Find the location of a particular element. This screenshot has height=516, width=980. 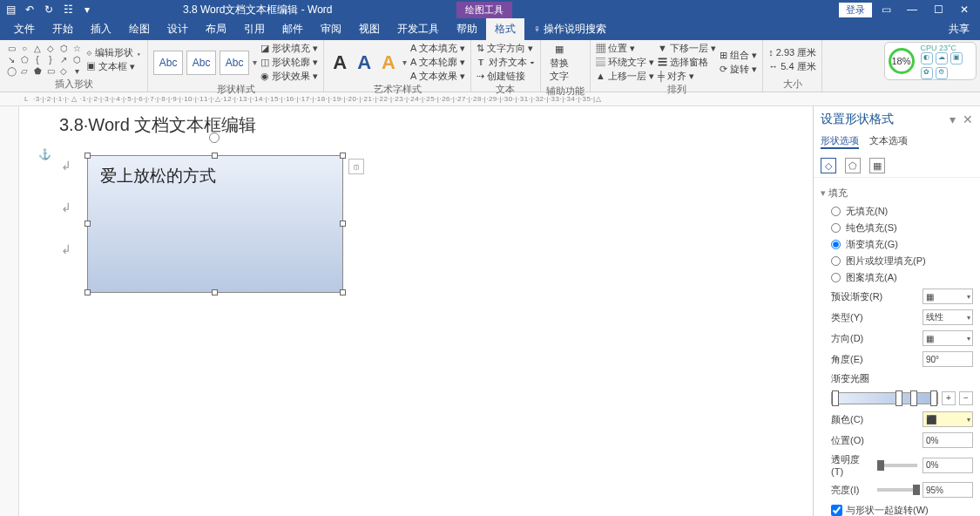

fill-section-header: 填充 is located at coordinates (897, 194).